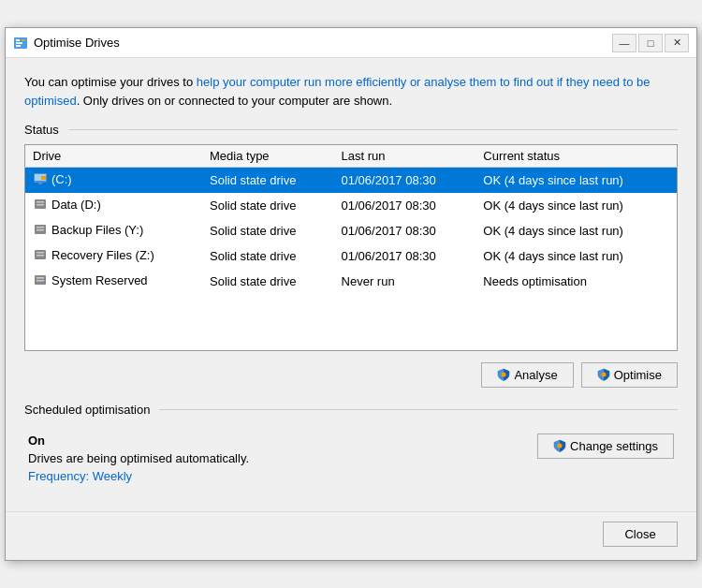 The image size is (702, 588). I want to click on empty-row, so click(352, 322).